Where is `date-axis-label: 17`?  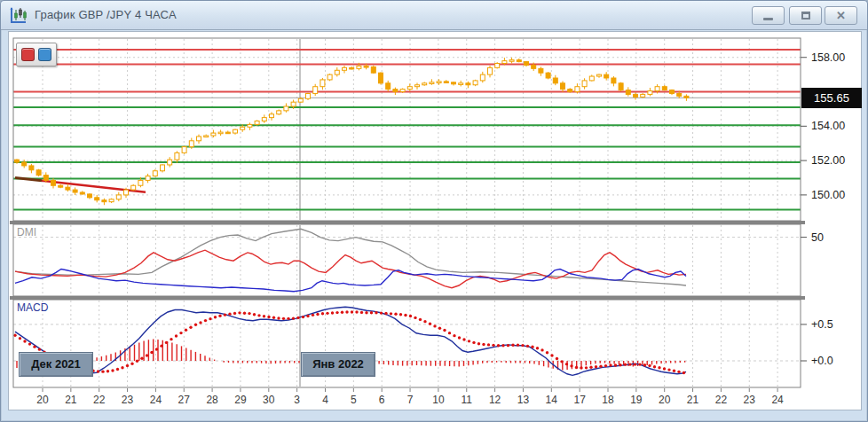
date-axis-label: 17 is located at coordinates (579, 400).